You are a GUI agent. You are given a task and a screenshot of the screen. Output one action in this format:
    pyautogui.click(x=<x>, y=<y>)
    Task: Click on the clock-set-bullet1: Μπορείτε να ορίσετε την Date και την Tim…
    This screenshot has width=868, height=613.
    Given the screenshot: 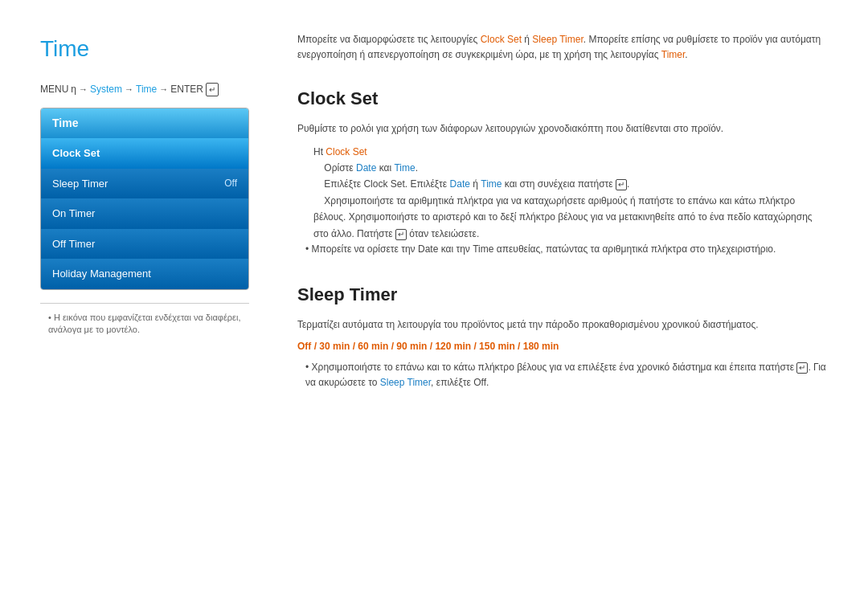 What is the action you would take?
    pyautogui.click(x=567, y=249)
    